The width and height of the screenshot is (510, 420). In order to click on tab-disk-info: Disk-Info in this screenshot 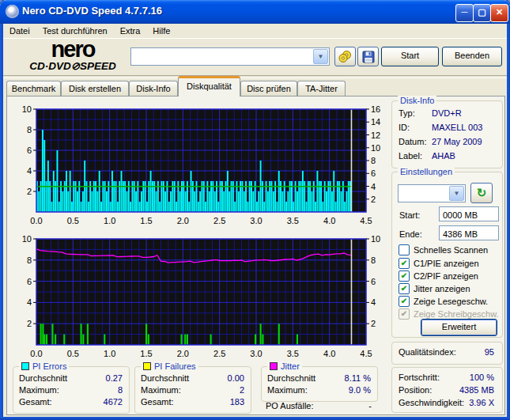, I will do `click(153, 89)`.